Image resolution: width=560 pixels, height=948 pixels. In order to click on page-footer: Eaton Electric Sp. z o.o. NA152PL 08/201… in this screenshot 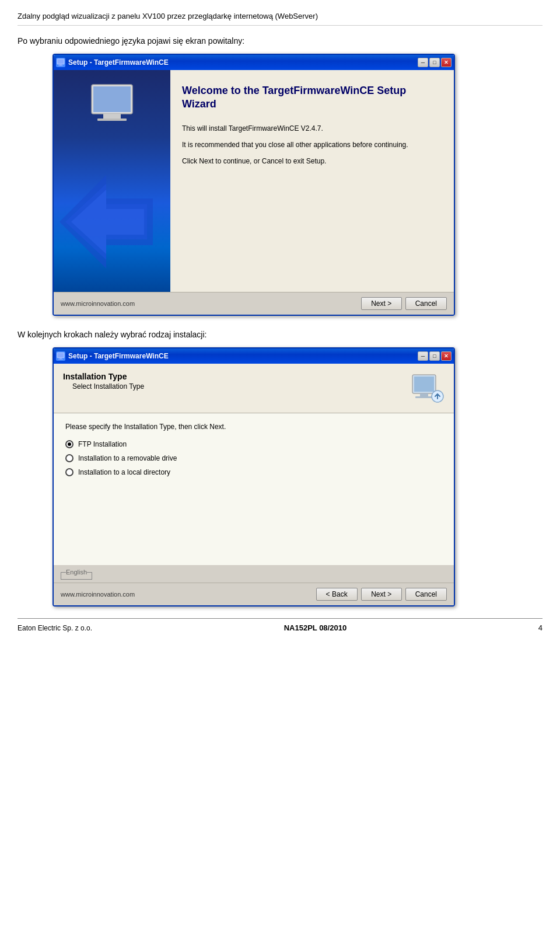, I will do `click(280, 625)`.